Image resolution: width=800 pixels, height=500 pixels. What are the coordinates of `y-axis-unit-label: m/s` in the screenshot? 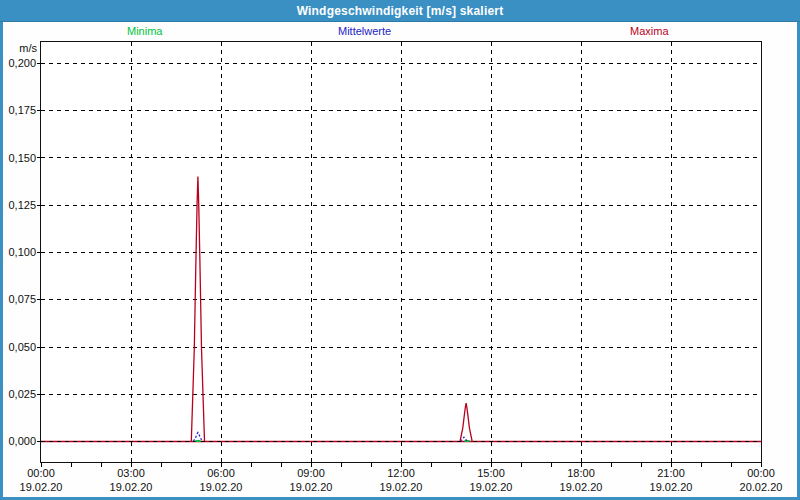 It's located at (20, 48).